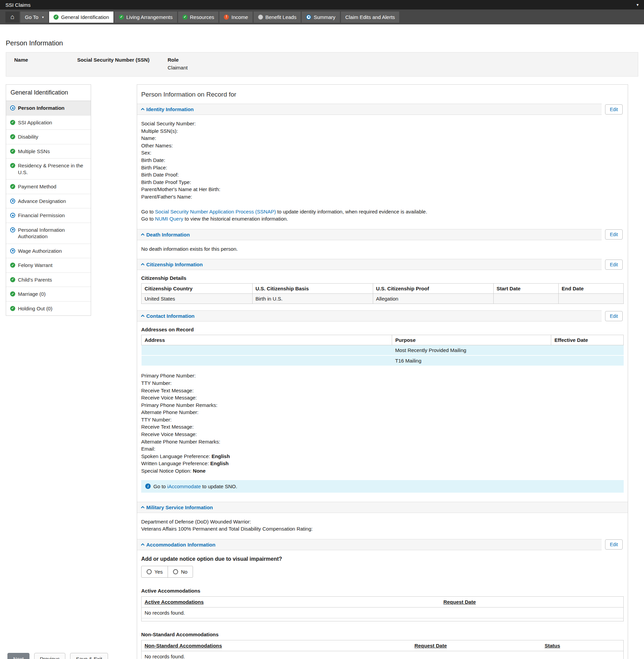 This screenshot has width=644, height=659. Describe the element at coordinates (174, 602) in the screenshot. I see `column-sort-link: Active Accommodations` at that location.